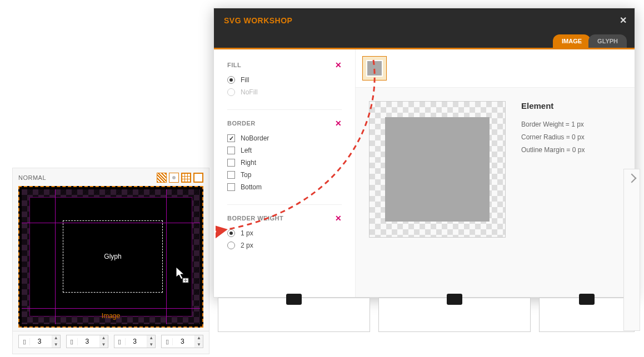 This screenshot has width=644, height=357. What do you see at coordinates (231, 187) in the screenshot?
I see `check-bottom-input` at bounding box center [231, 187].